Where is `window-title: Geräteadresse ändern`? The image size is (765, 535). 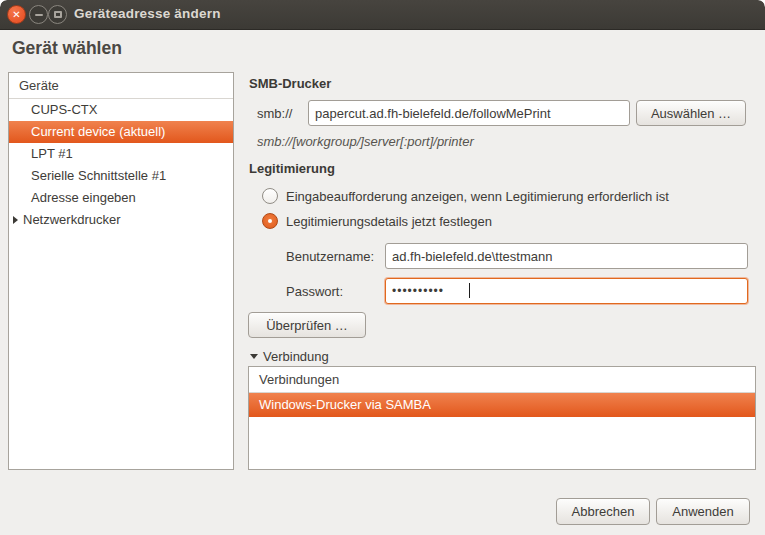 window-title: Geräteadresse ändern is located at coordinates (148, 14).